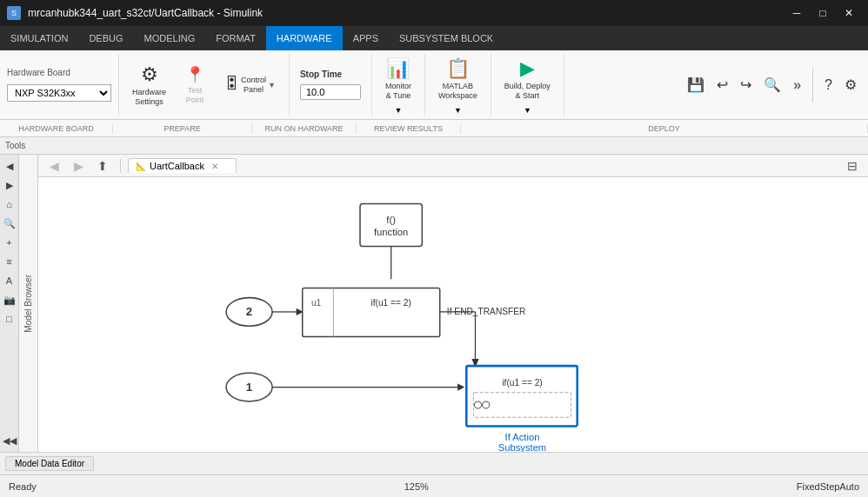 This screenshot has width=868, height=497. What do you see at coordinates (772, 85) in the screenshot?
I see `toolbar-right: 💾 ↩ ↪ 🔍 » ? ⚙` at bounding box center [772, 85].